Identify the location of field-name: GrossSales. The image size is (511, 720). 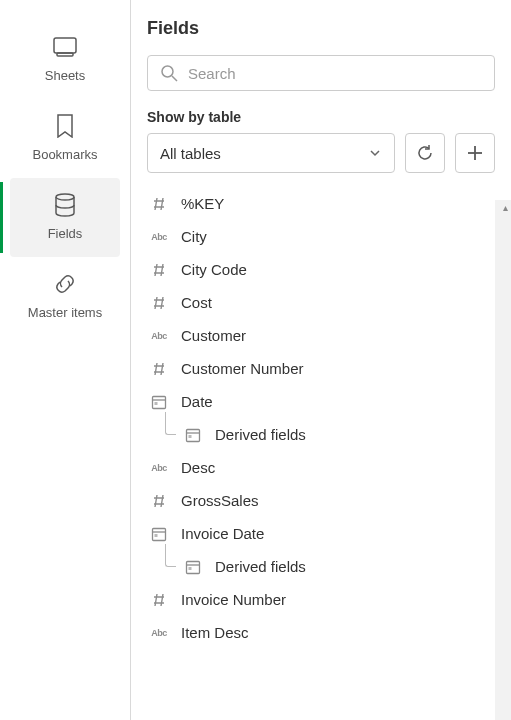
(220, 500).